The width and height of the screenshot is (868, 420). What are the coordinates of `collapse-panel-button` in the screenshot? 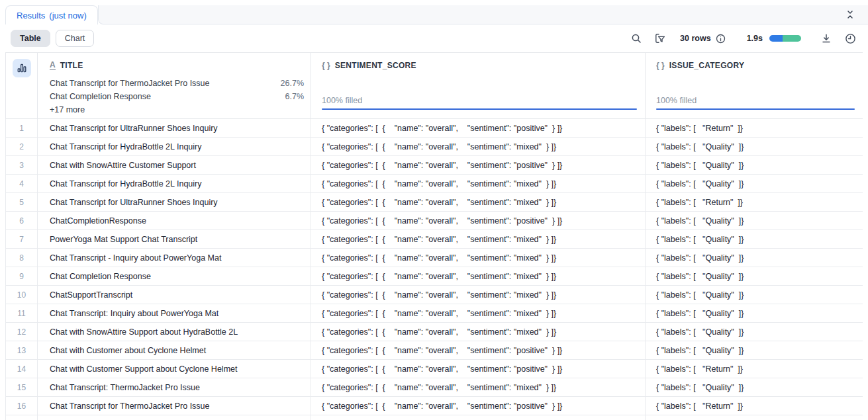 It's located at (850, 15).